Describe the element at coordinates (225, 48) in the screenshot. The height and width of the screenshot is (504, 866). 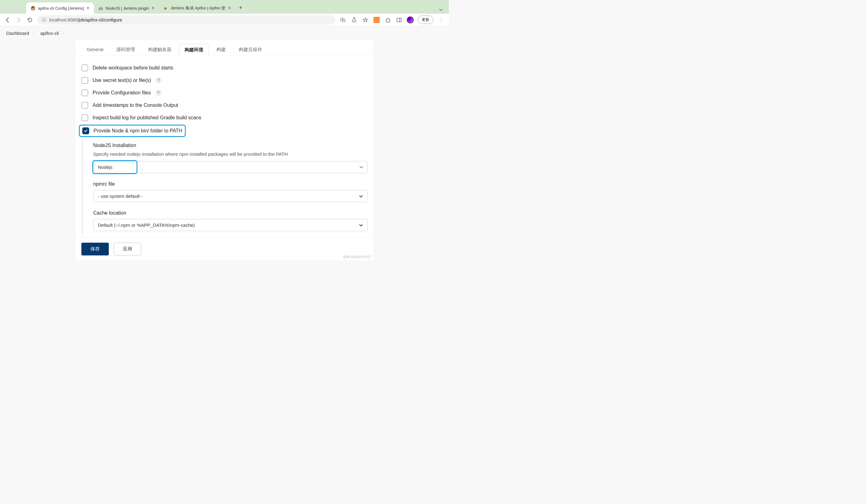
I see `config-tabs: General 源码管理 构建触发器 构建环境 构建 构建后操作` at that location.